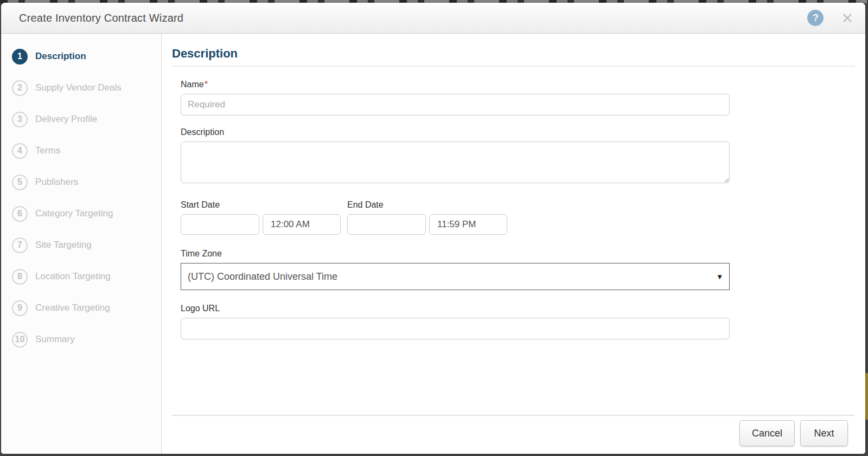 This screenshot has height=456, width=868. What do you see at coordinates (20, 56) in the screenshot?
I see `step-number-badge: 1` at bounding box center [20, 56].